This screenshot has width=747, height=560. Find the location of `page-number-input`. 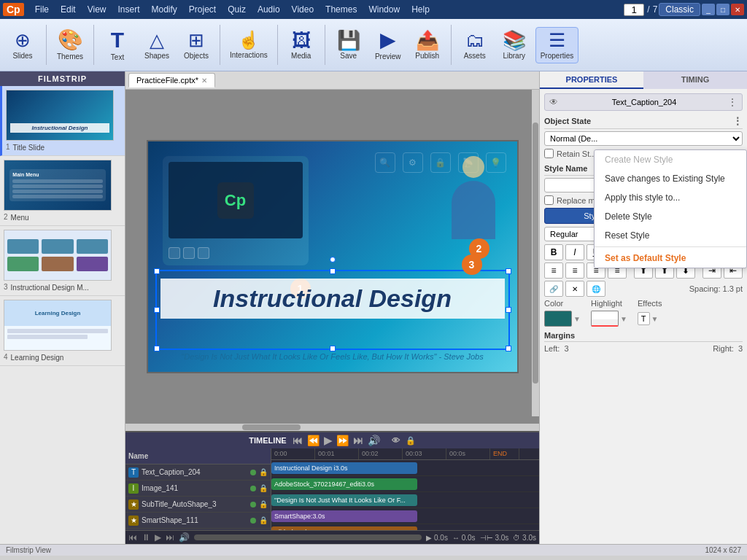

page-number-input is located at coordinates (634, 10).